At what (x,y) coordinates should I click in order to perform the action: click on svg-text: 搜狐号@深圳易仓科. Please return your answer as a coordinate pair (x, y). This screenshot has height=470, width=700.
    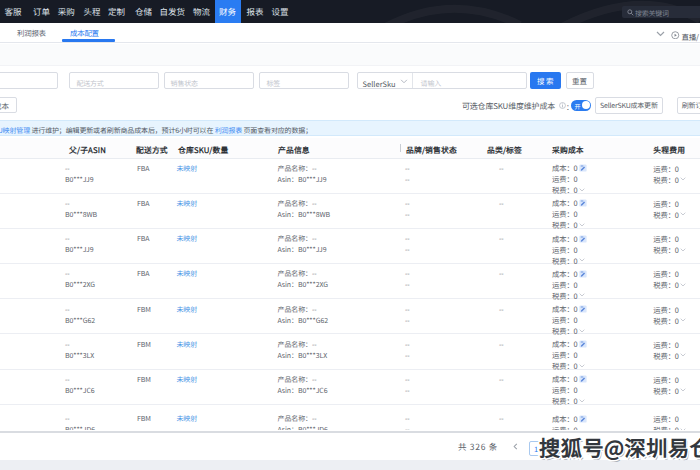
    Looking at the image, I should click on (620, 446).